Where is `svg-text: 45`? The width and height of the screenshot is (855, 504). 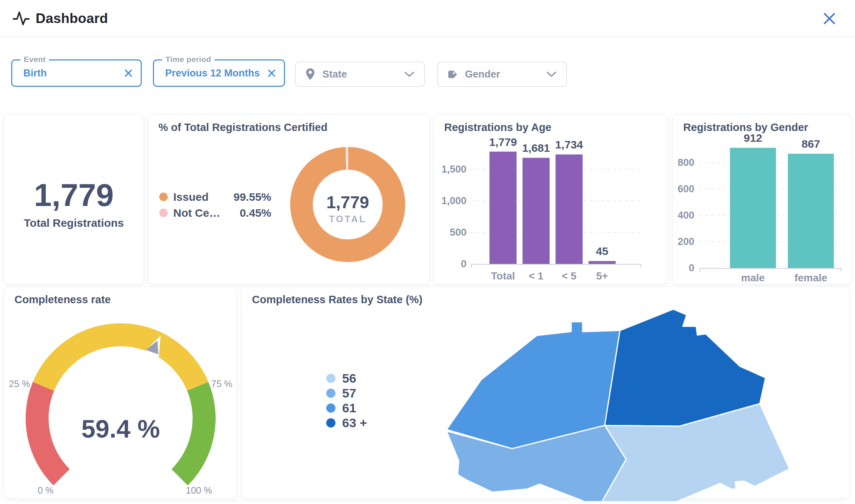
svg-text: 45 is located at coordinates (602, 251).